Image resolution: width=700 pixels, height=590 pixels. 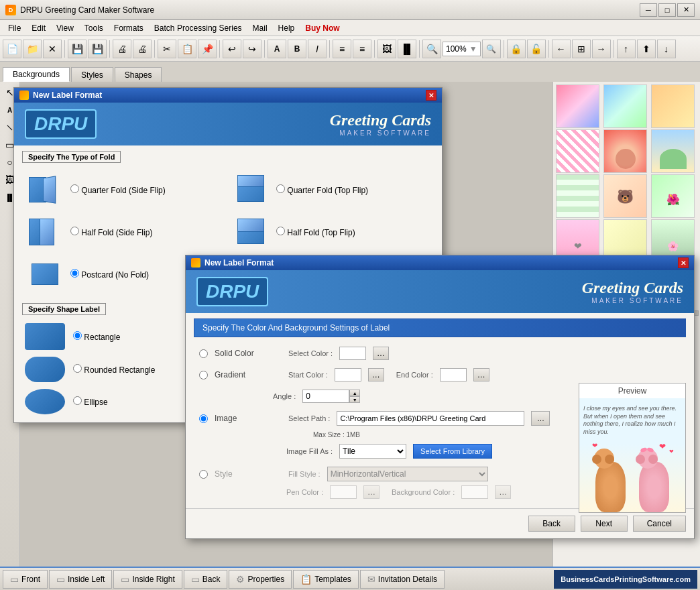 What do you see at coordinates (601, 49) in the screenshot?
I see `toolbar-forward: →` at bounding box center [601, 49].